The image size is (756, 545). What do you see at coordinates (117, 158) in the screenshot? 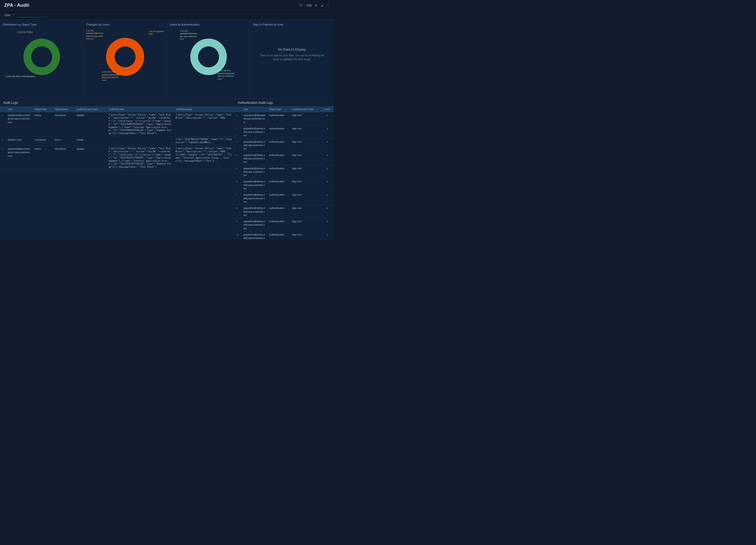
I see `audit-table-row: 3 zpaadmin@smmwmqnszx.zpa-customer.com P…` at bounding box center [117, 158].